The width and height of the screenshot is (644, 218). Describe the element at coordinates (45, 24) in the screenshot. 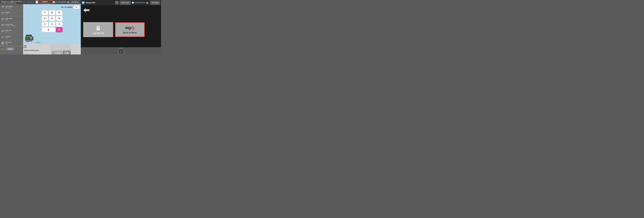

I see `key-1: 1` at that location.